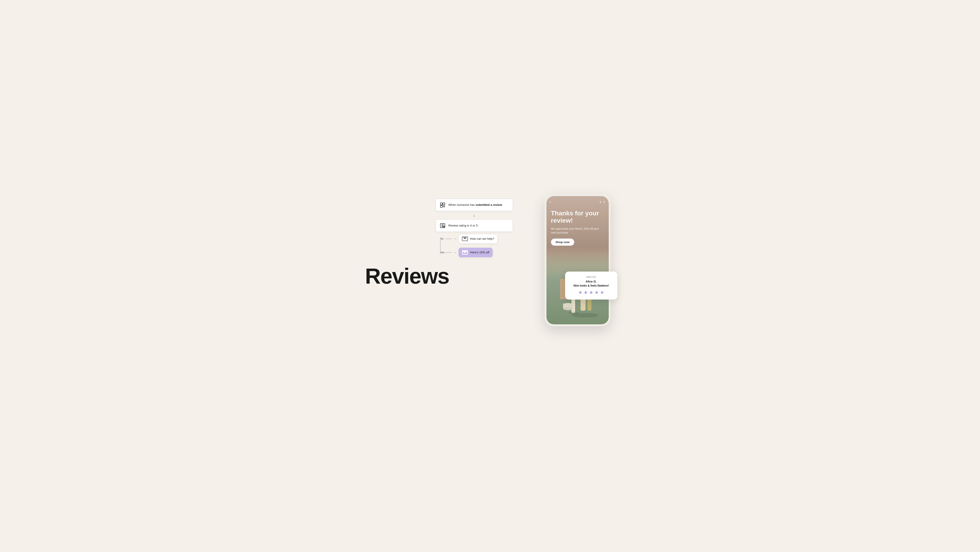 This screenshot has width=980, height=552. Describe the element at coordinates (476, 253) in the screenshot. I see `branch-yes: Yes → Here's 15% off` at that location.